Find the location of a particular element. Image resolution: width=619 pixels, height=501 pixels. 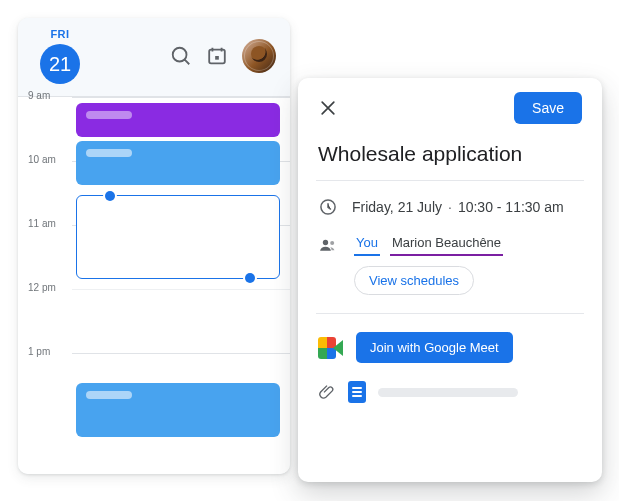

today-icon is located at coordinates (217, 56).